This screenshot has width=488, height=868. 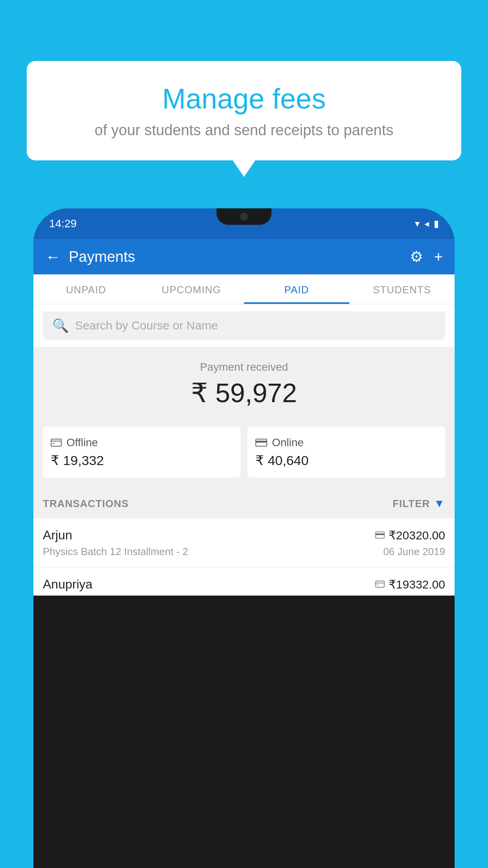 What do you see at coordinates (53, 257) in the screenshot?
I see `back-button: ←` at bounding box center [53, 257].